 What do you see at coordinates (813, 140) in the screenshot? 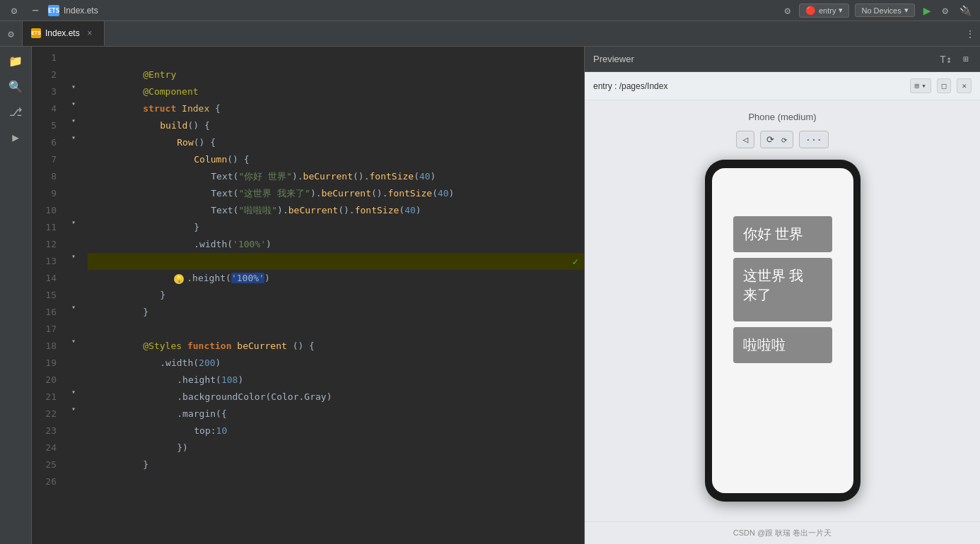
I see `more-options-button: ···` at bounding box center [813, 140].